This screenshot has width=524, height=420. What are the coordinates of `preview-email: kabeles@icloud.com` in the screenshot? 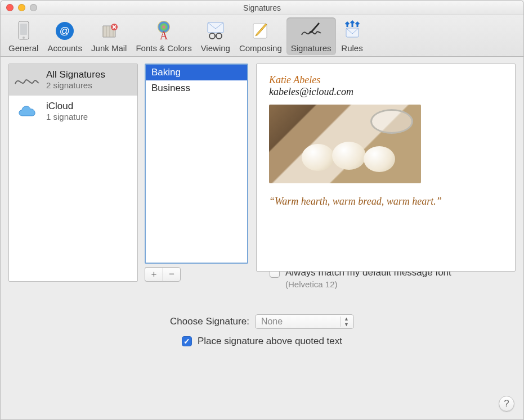 It's located at (386, 92).